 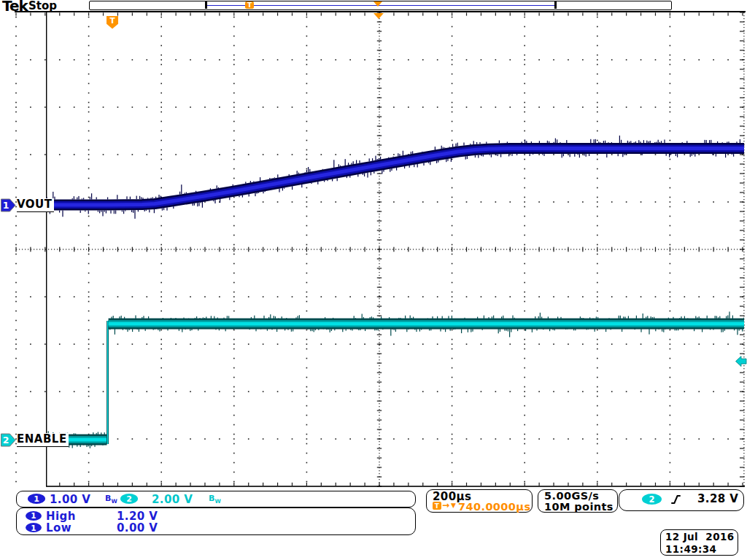 I want to click on ch2-waveform-label: ENABLE, so click(x=42, y=440).